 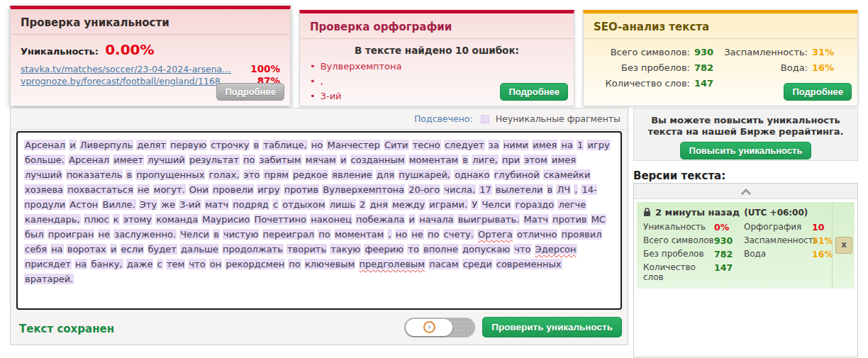 What do you see at coordinates (495, 234) in the screenshot?
I see `text-fragment: Ортега` at bounding box center [495, 234].